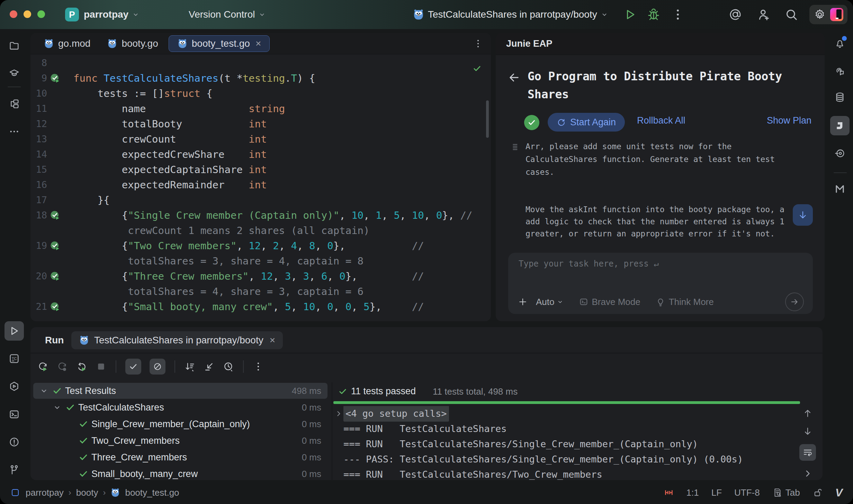 This screenshot has width=853, height=504. What do you see at coordinates (181, 407) in the screenshot?
I see `test-tree-row: TestCalculateShares0 ms` at bounding box center [181, 407].